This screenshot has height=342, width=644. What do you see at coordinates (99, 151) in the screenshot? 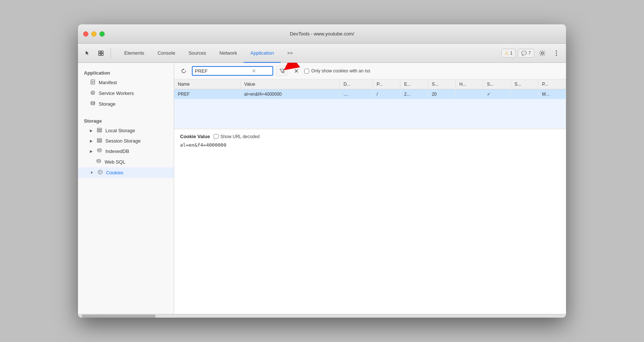
I see `indexeddb-icon` at bounding box center [99, 151].